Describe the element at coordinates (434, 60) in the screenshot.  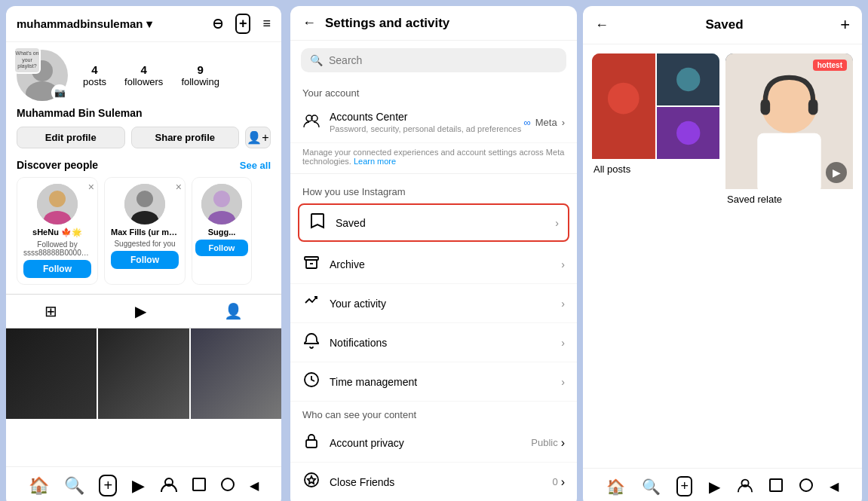
I see `search-bar: 🔍` at that location.